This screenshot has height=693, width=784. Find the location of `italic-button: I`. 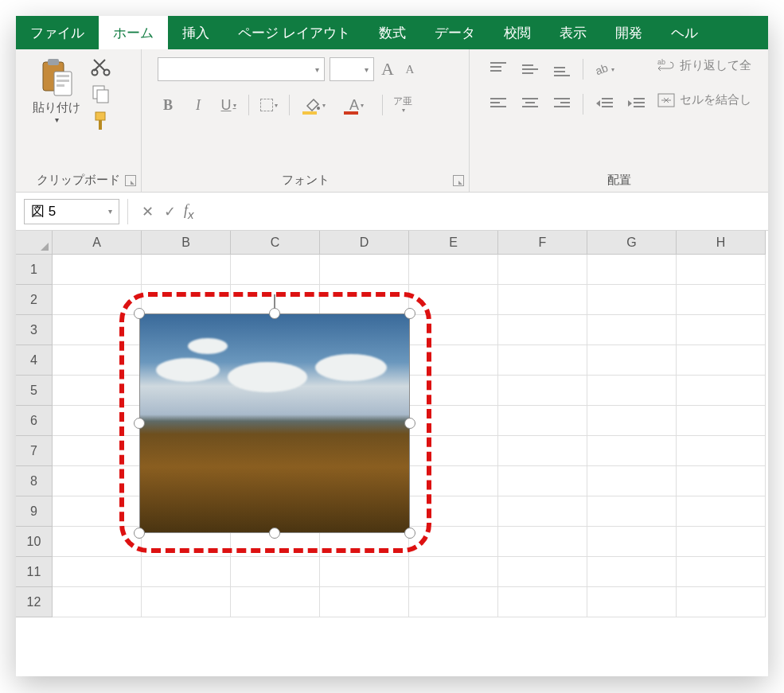

italic-button: I is located at coordinates (198, 105).